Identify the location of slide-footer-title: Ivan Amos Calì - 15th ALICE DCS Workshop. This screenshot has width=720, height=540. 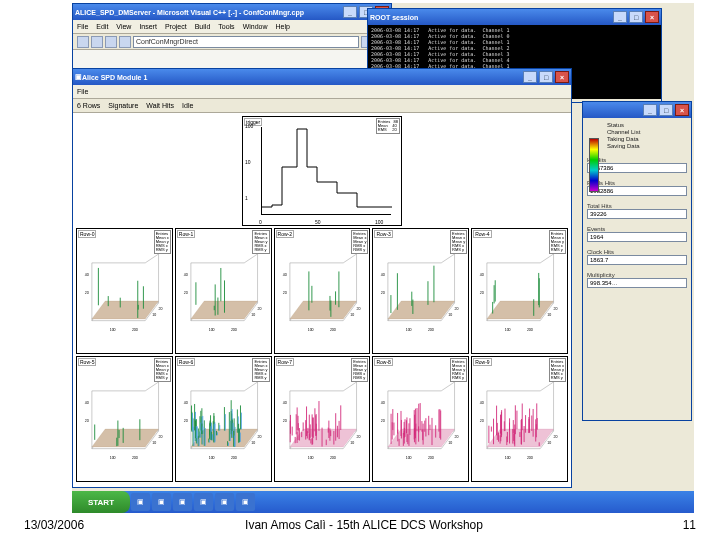
(364, 525).